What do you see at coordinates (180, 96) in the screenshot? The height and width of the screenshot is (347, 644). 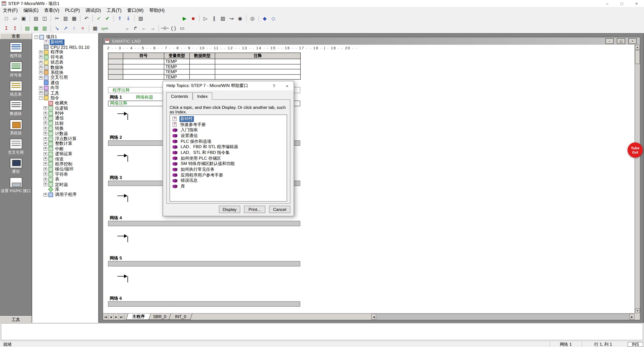 I see `tab-contents: Contents` at bounding box center [180, 96].